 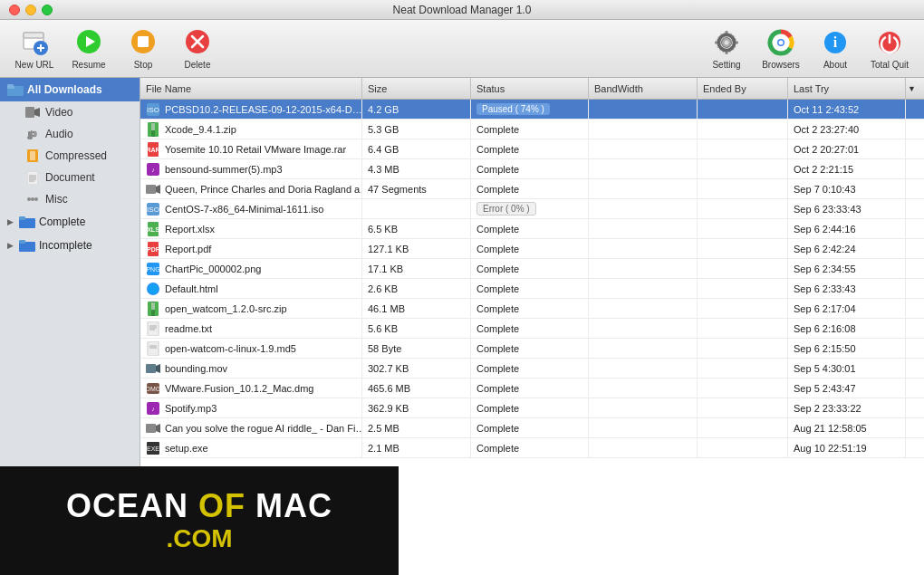 What do you see at coordinates (417, 407) in the screenshot?
I see `cell-size: 362.9 KB` at bounding box center [417, 407].